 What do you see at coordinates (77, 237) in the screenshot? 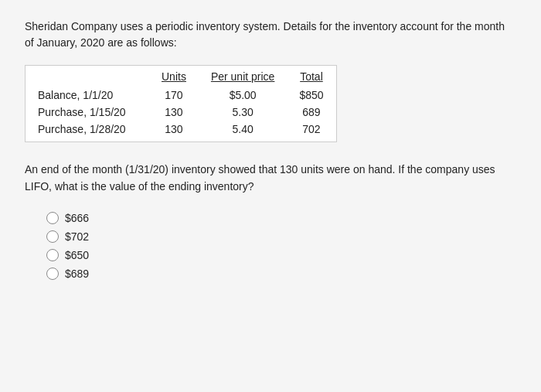
I see `option-label: $702` at bounding box center [77, 237].